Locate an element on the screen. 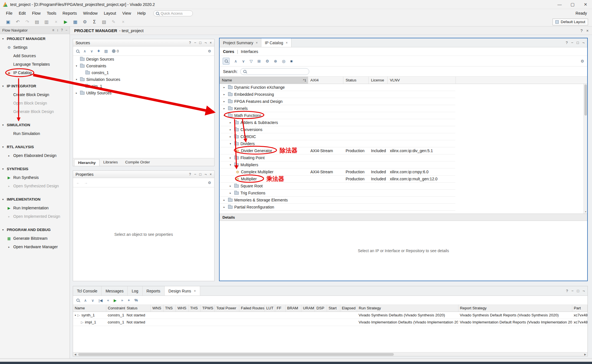 The image size is (592, 364). cancel-icon: × is located at coordinates (123, 22).